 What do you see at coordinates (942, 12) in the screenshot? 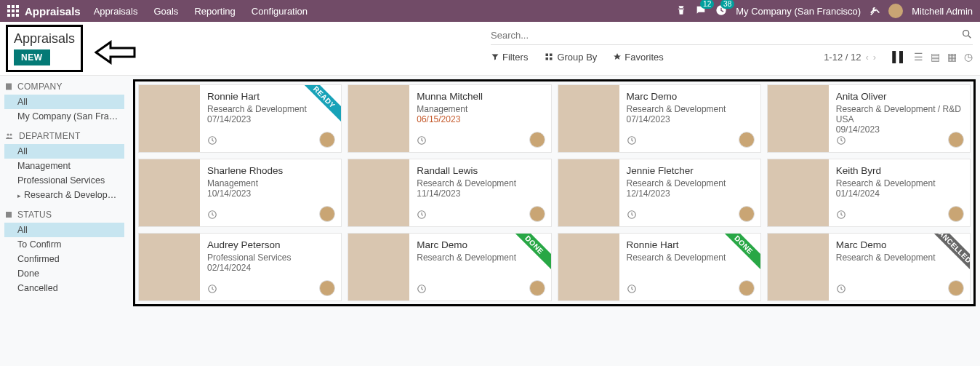
I see `user-name: Mitchell Admin` at bounding box center [942, 12].